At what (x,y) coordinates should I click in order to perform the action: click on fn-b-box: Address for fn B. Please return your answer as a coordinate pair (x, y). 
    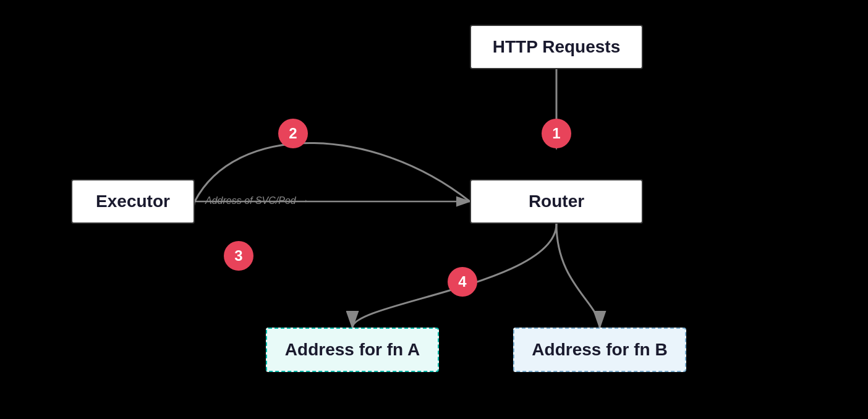
    Looking at the image, I should click on (600, 350).